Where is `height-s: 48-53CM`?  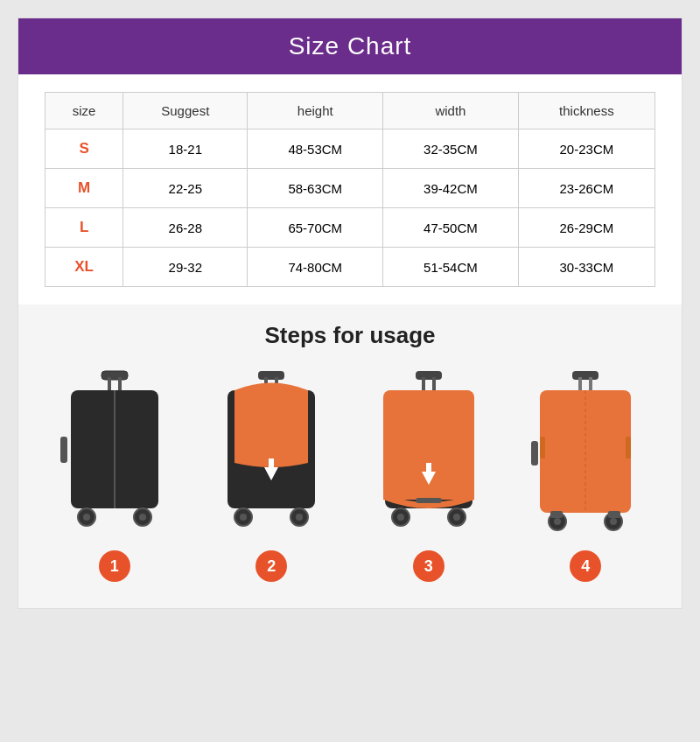
height-s: 48-53CM is located at coordinates (315, 149).